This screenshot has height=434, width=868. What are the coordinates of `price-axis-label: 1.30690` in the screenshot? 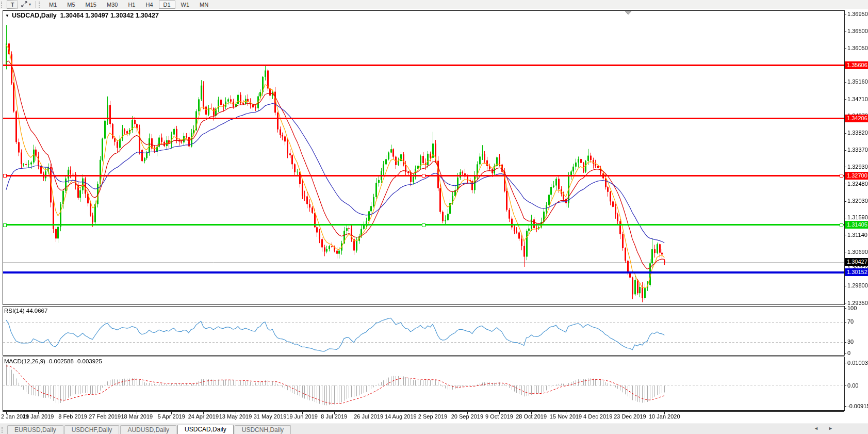 It's located at (858, 252).